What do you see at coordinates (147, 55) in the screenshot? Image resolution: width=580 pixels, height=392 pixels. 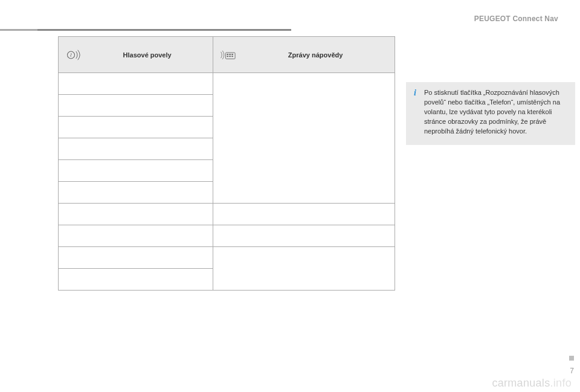 I see `th-voice-label: Hlasové povely` at bounding box center [147, 55].